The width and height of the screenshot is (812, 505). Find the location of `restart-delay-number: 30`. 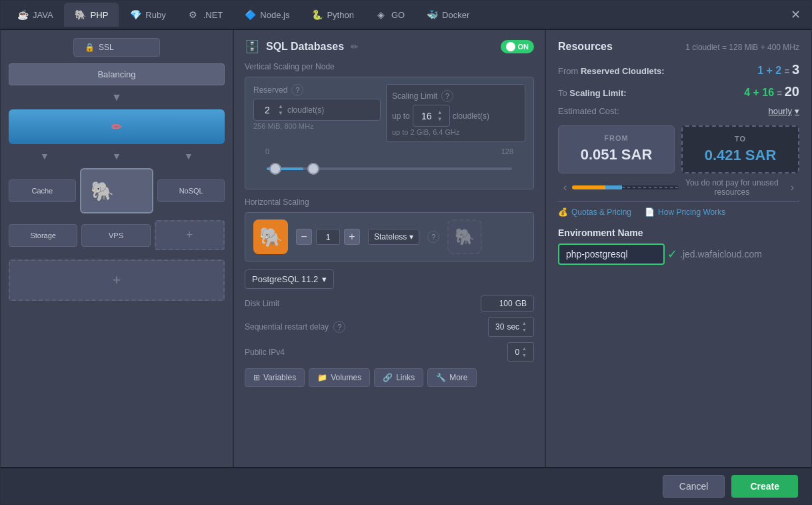

restart-delay-number: 30 is located at coordinates (500, 327).